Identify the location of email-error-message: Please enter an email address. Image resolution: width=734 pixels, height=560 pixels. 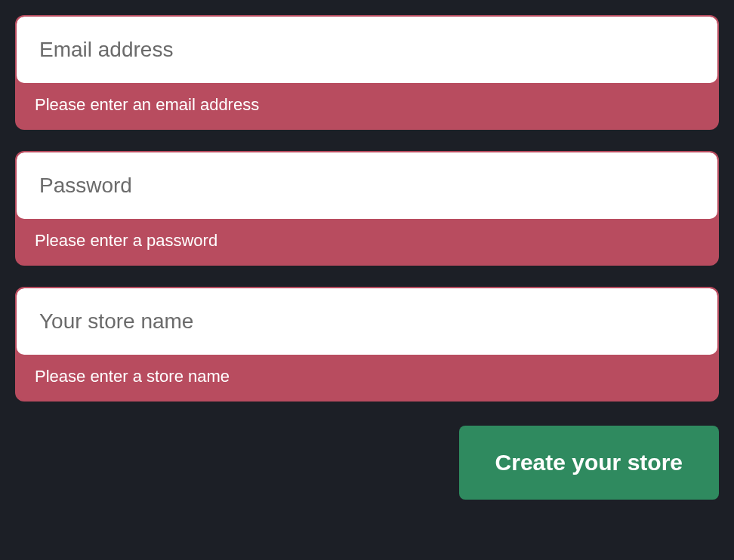
(367, 106).